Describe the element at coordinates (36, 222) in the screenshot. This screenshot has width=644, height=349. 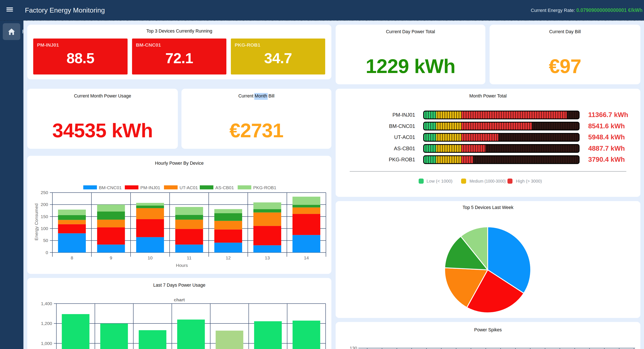
I see `svg-text: Energy Consumed` at that location.